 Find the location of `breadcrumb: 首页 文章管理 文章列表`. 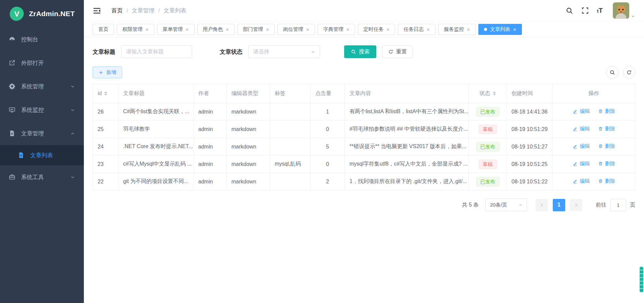

breadcrumb: 首页 文章管理 文章列表 is located at coordinates (149, 11).